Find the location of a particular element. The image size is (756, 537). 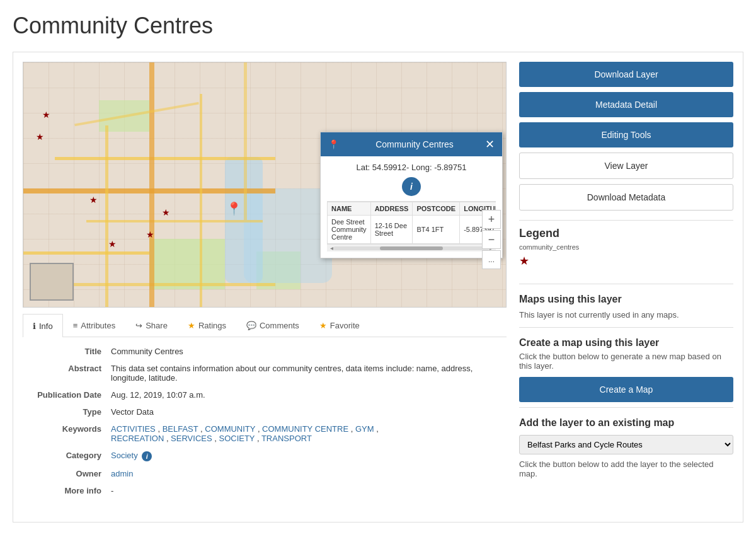

more-info-label: More info is located at coordinates (67, 490).